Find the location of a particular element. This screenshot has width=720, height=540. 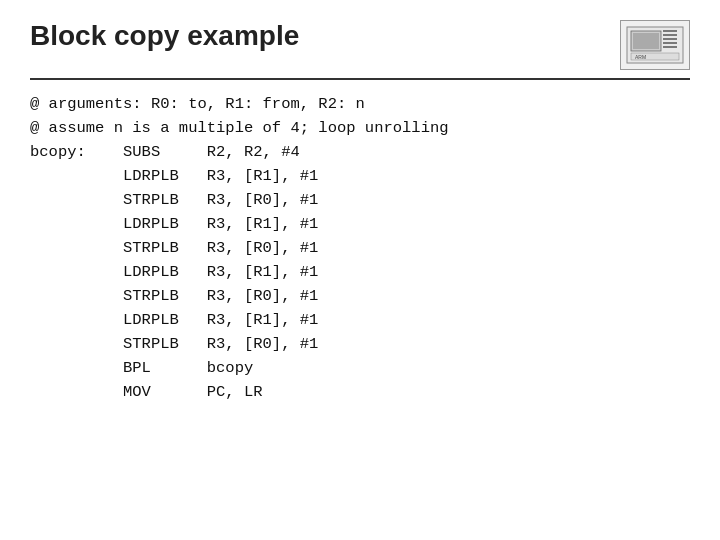

code-line-10: STRPLB R3, [R0], #1 is located at coordinates (360, 344).